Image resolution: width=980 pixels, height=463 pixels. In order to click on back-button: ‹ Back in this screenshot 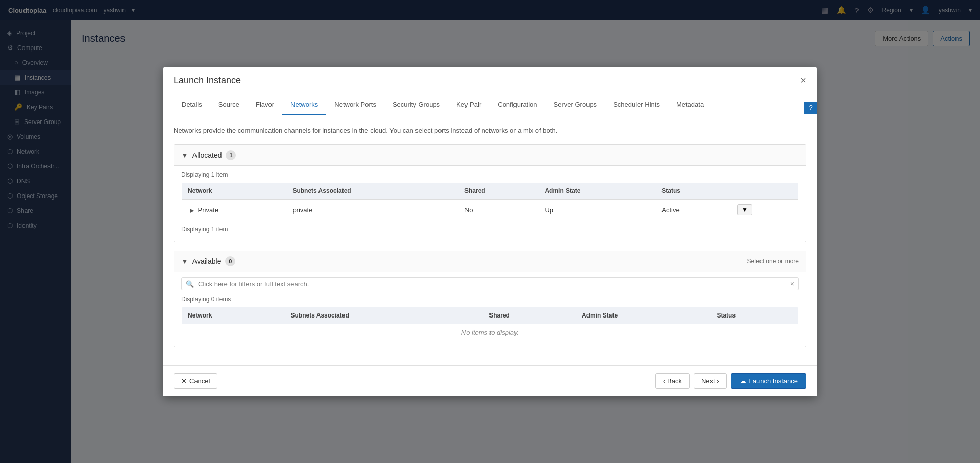, I will do `click(673, 381)`.